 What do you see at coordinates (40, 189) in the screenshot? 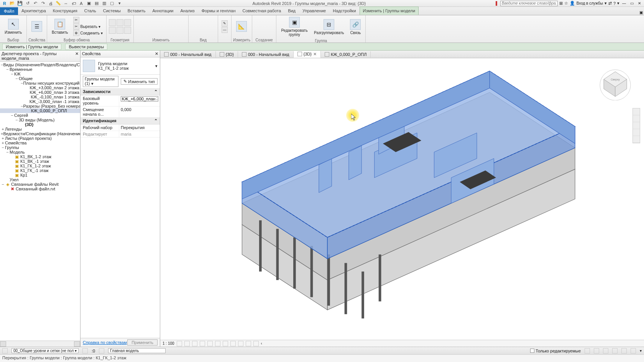
I see `tree-node: ✖Связанный файл.rvt` at bounding box center [40, 189].